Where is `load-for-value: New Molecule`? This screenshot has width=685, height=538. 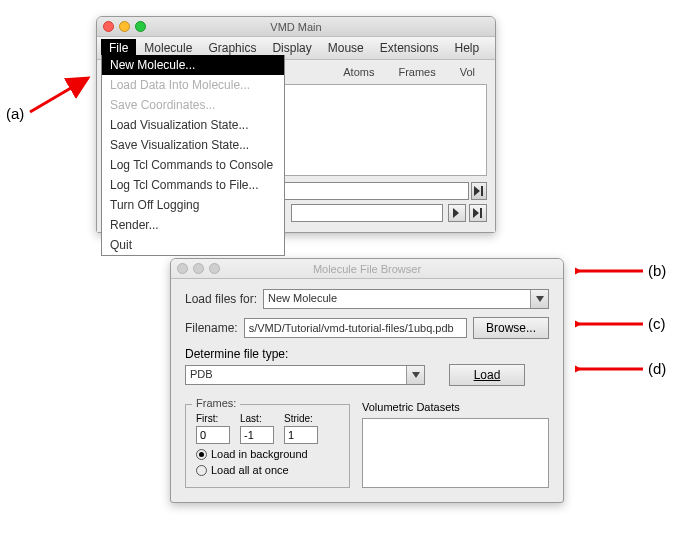
load-for-value: New Molecule is located at coordinates (302, 298).